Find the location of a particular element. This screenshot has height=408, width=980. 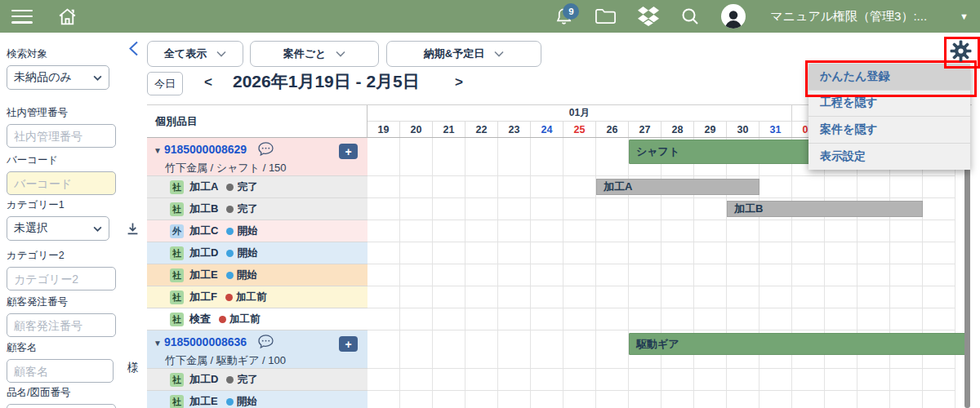

task-status: 完了 is located at coordinates (247, 188).